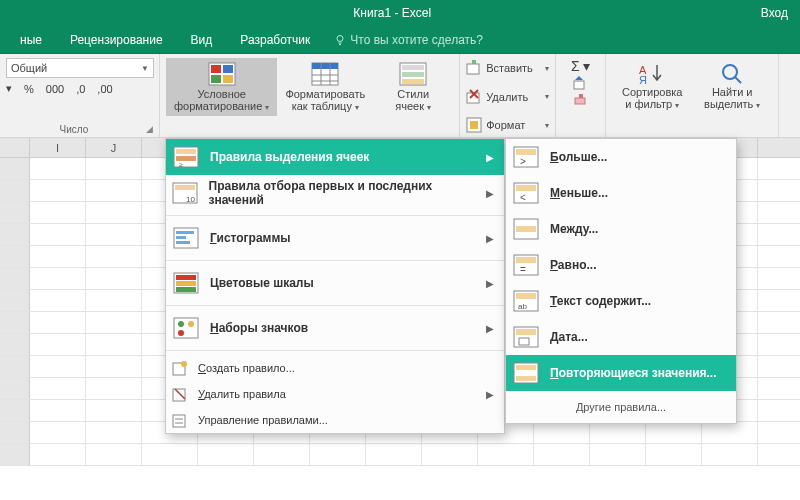  What do you see at coordinates (732, 96) in the screenshot?
I see `find-select-button: Найти и выделить ▾` at bounding box center [732, 96].